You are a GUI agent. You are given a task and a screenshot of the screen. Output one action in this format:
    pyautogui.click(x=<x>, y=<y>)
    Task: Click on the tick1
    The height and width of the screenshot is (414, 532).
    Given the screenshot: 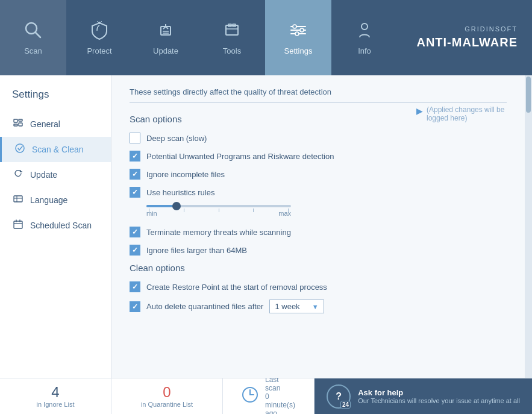 What is the action you would take?
    pyautogui.click(x=149, y=210)
    